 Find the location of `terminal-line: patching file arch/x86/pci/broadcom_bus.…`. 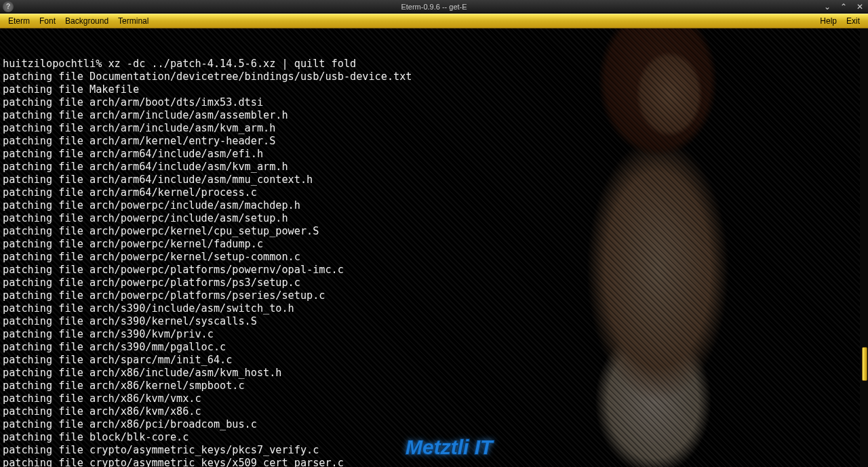

terminal-line: patching file arch/x86/pci/broadcom_bus.… is located at coordinates (434, 424).